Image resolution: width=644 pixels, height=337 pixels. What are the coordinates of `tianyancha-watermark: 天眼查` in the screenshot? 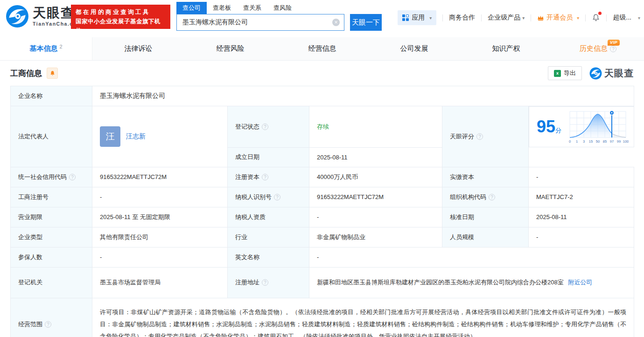 It's located at (611, 74).